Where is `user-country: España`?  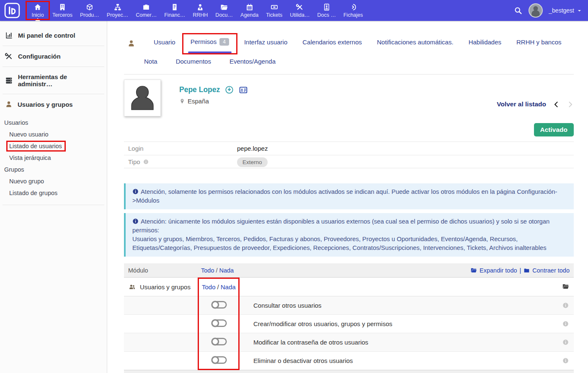 user-country: España is located at coordinates (199, 101).